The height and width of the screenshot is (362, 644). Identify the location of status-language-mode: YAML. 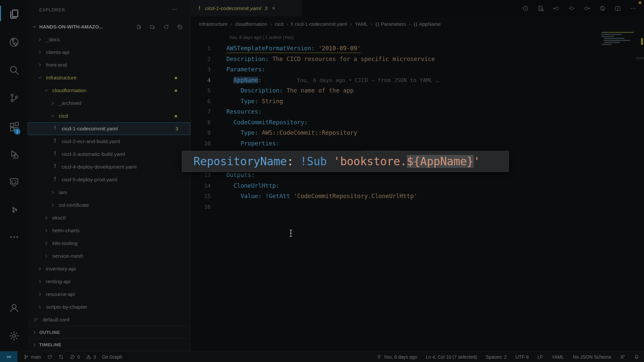
(558, 357).